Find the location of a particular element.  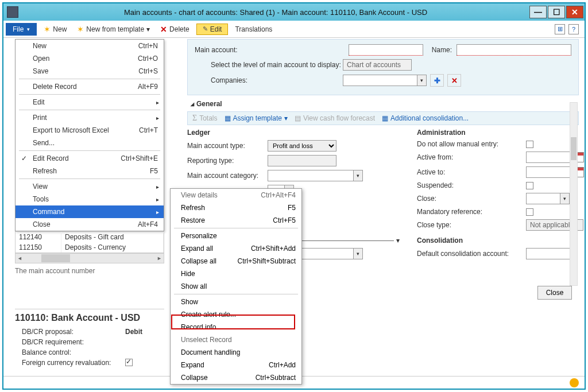

add-company-button: ✚ is located at coordinates (437, 80).